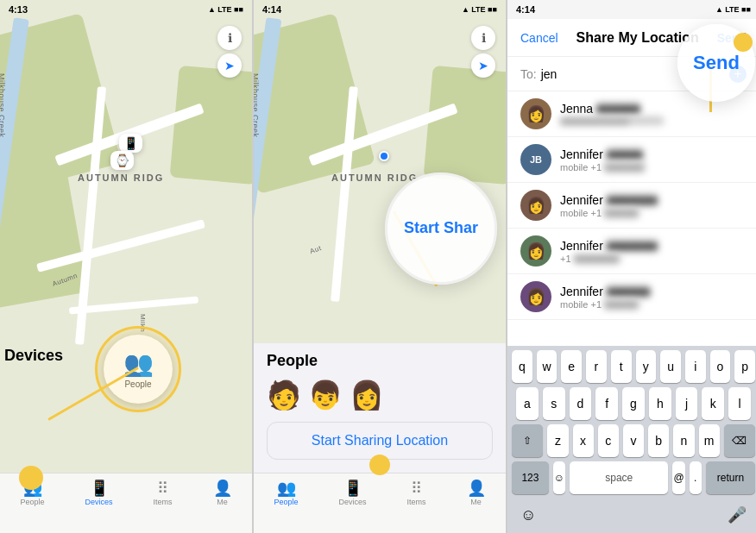 Image resolution: width=756 pixels, height=533 pixels. Describe the element at coordinates (123, 160) in the screenshot. I see `device-pin-watch: ⌚` at that location.